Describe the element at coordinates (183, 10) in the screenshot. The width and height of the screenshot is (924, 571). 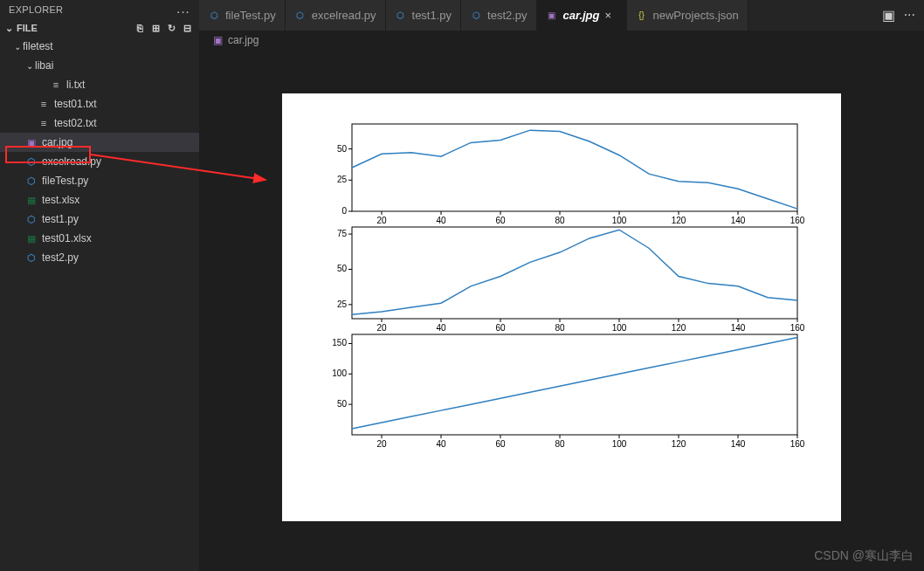
I see `explorer-more-icon: ...` at that location.